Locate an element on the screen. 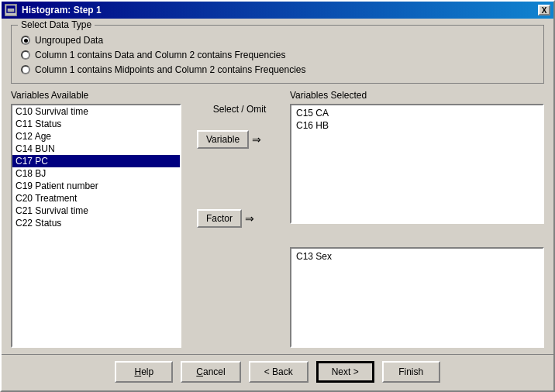  variable-selected-listbox: C15 CA C16 HB is located at coordinates (417, 164).